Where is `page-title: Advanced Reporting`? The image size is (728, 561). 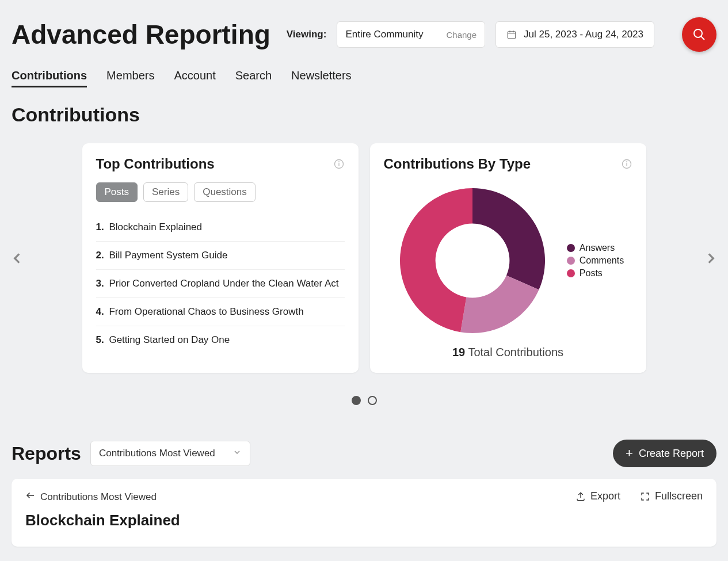
page-title: Advanced Reporting is located at coordinates (141, 35).